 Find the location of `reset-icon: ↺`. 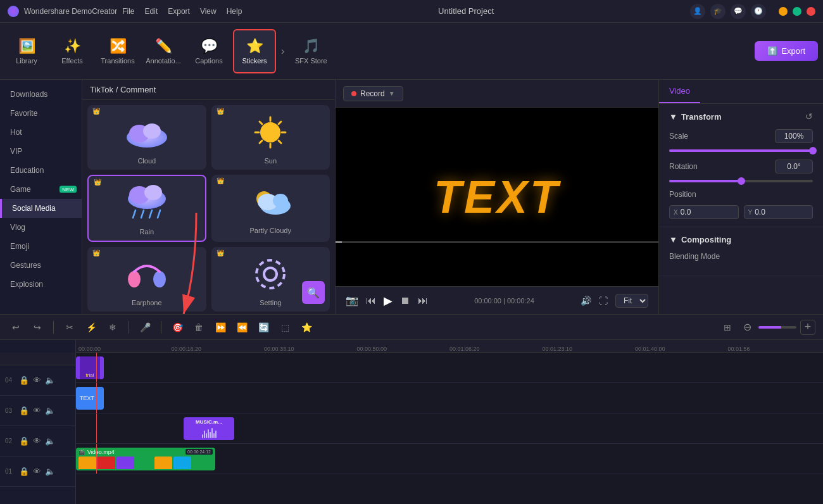

reset-icon: ↺ is located at coordinates (809, 117).